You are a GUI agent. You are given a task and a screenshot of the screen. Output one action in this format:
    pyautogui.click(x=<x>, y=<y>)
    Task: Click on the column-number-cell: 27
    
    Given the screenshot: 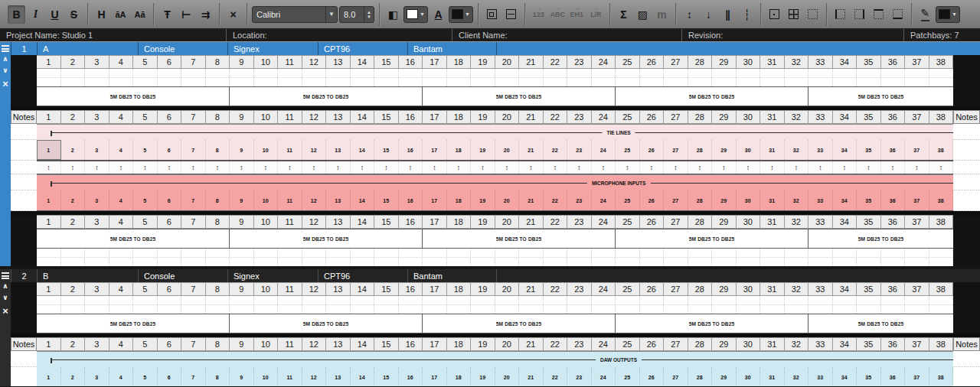 What is the action you would take?
    pyautogui.click(x=676, y=344)
    